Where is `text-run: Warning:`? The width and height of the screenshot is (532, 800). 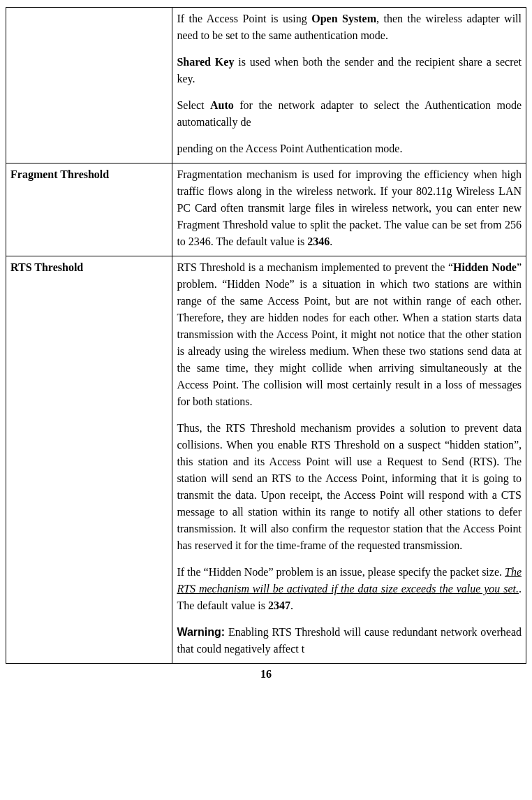
text-run: Warning: is located at coordinates (201, 632).